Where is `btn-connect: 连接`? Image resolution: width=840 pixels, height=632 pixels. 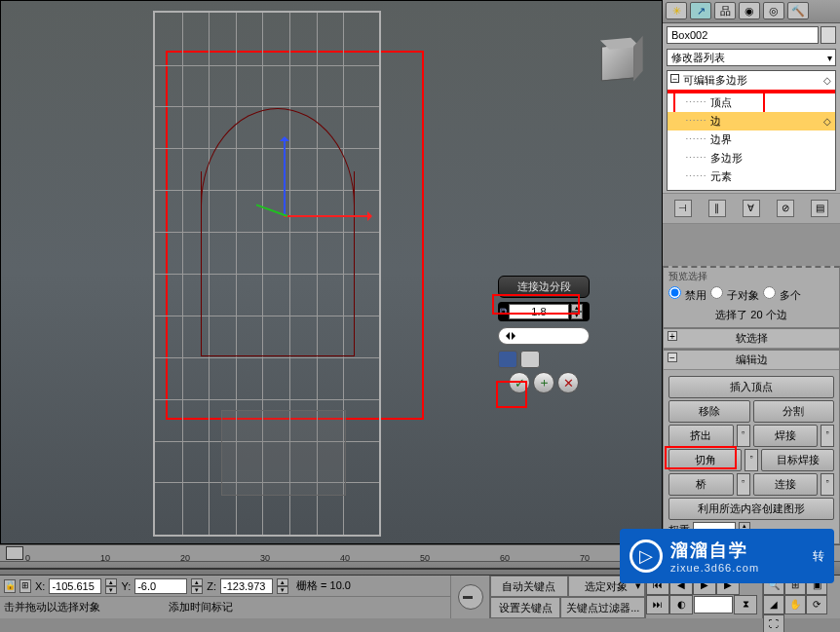
btn-connect: 连接 is located at coordinates (785, 485).